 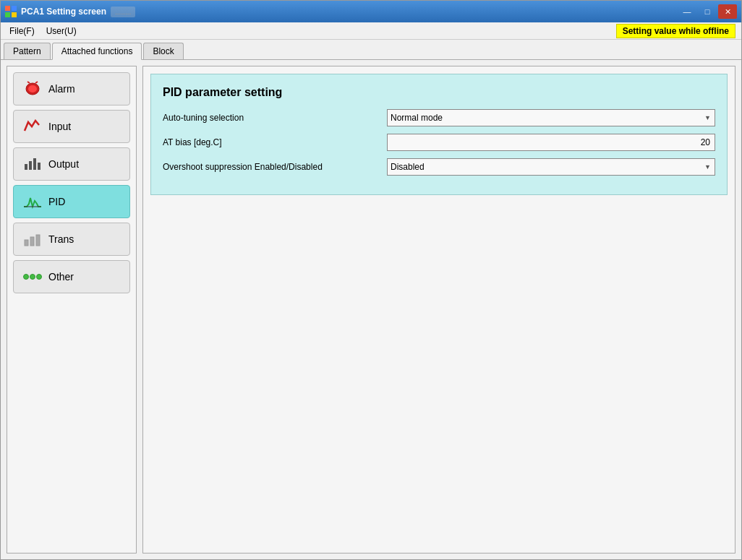 I want to click on other-label: Other, so click(x=61, y=277).